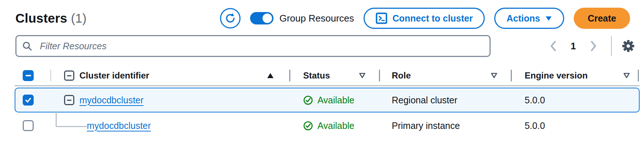 This screenshot has width=644, height=153. I want to click on toggle-knob, so click(267, 18).